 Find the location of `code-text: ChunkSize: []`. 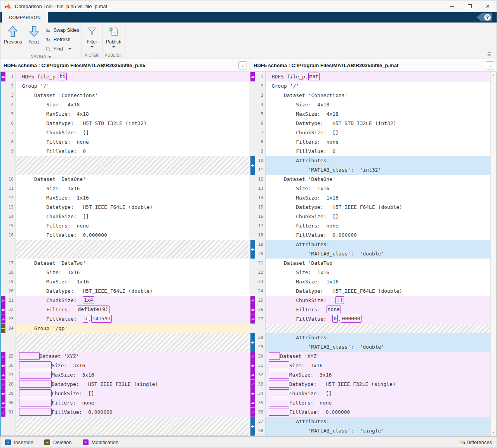

code-text: ChunkSize: [] is located at coordinates (132, 133).